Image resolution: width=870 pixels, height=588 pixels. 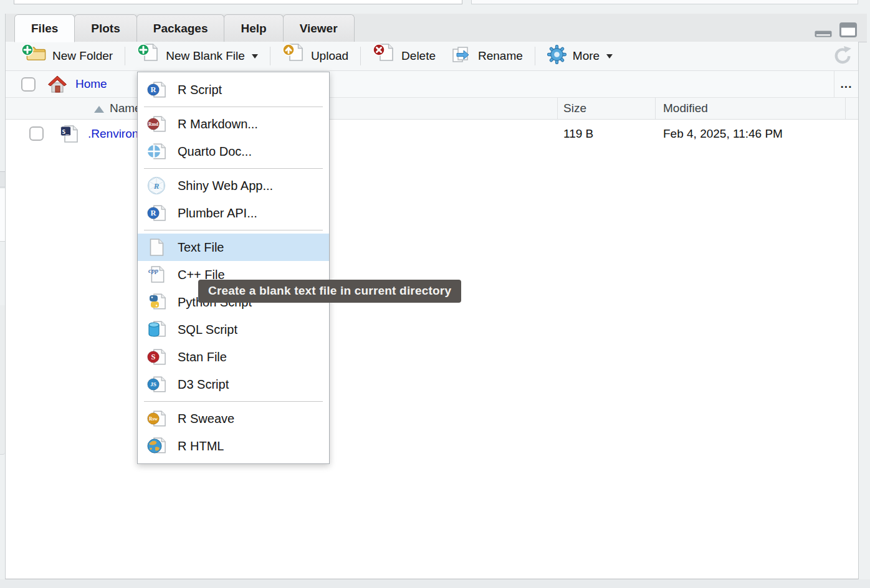 I want to click on menu-item-r-markdown: Rmd R Markdown..., so click(x=233, y=124).